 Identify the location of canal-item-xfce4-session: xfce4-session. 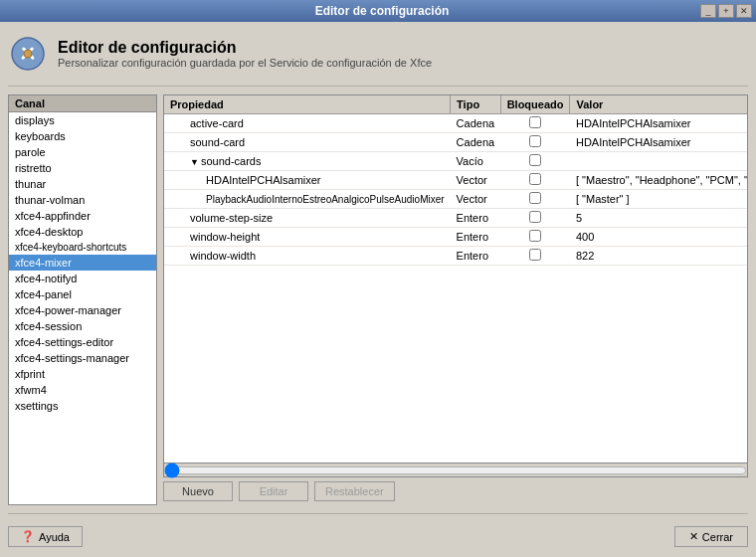
(83, 326).